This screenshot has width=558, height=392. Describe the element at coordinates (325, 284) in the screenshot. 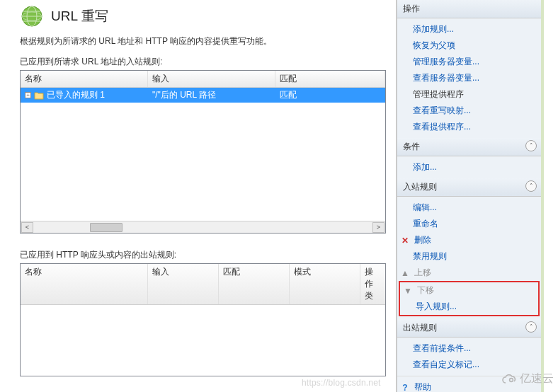

I see `col-pattern: 模式` at that location.